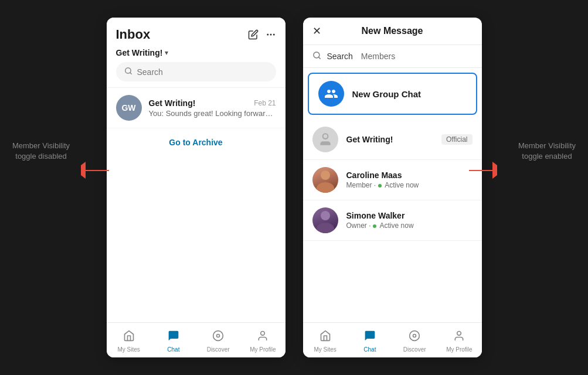 The image size is (588, 375). I want to click on contact-item-caroline: Caroline Maas Member · Active now, so click(393, 180).